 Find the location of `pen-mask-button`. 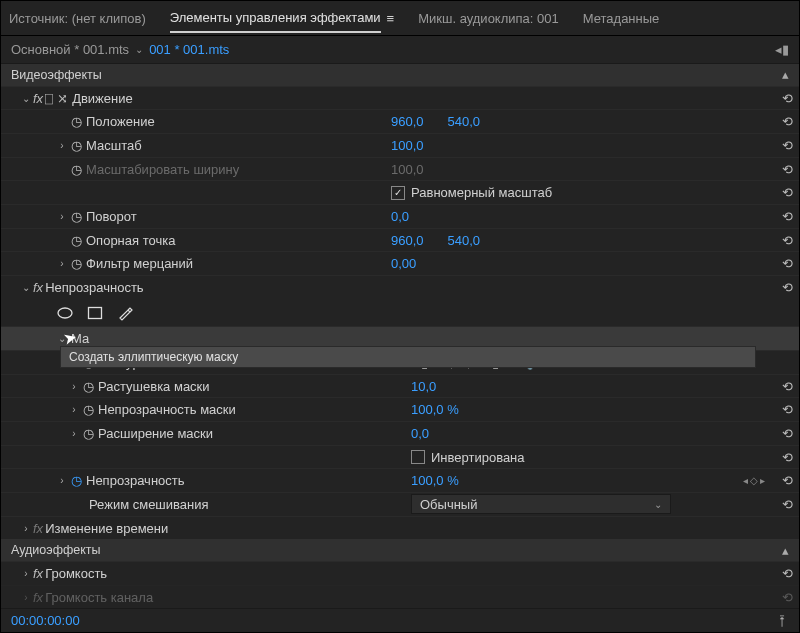

pen-mask-button is located at coordinates (125, 313).